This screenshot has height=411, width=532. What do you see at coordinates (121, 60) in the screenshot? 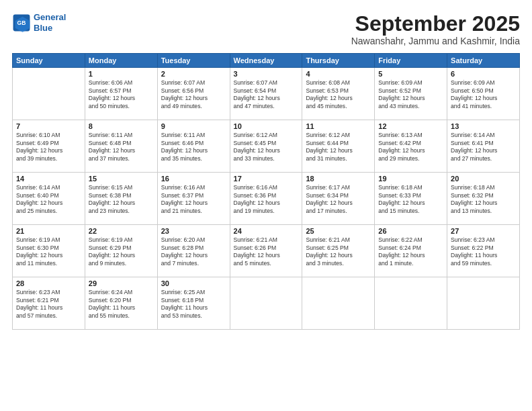
I see `weekday-header: Monday` at bounding box center [121, 60].